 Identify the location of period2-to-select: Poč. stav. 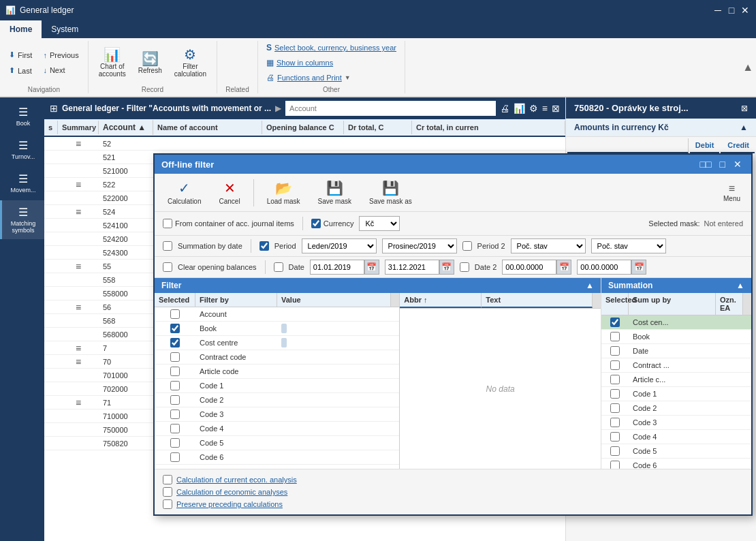
(629, 246).